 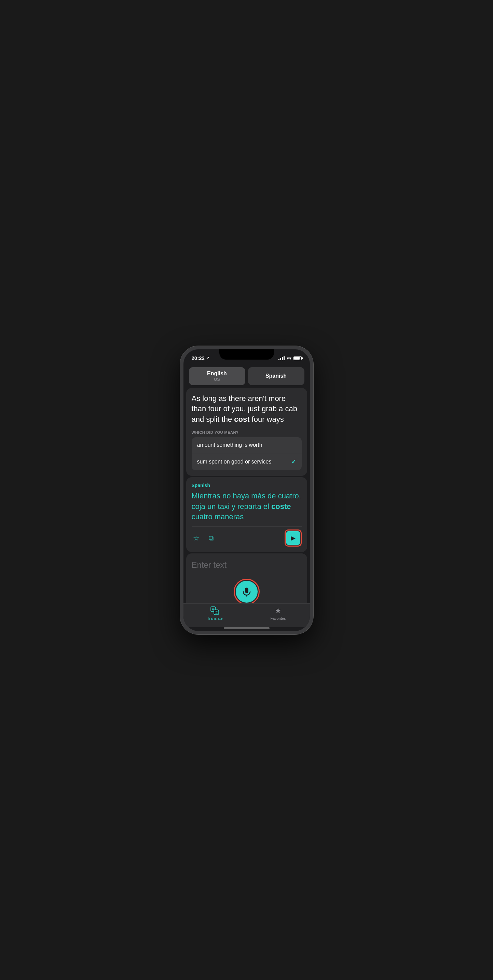 I want to click on source-text-after: four ways, so click(x=267, y=419).